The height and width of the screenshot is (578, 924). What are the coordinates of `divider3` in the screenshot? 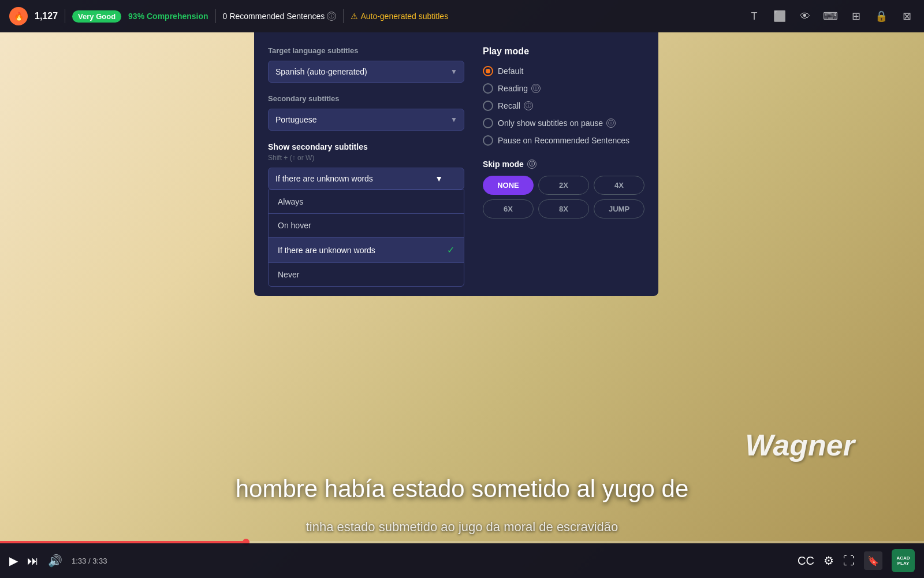 It's located at (343, 16).